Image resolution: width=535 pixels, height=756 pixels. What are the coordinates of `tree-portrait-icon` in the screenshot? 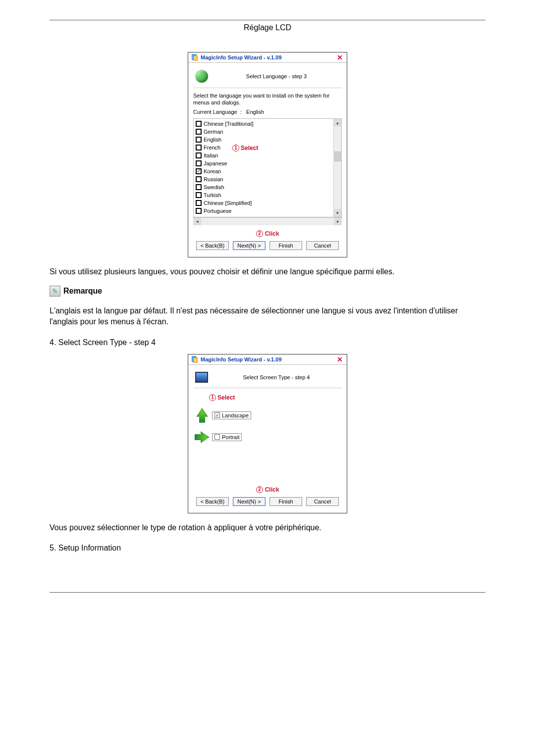 It's located at (202, 437).